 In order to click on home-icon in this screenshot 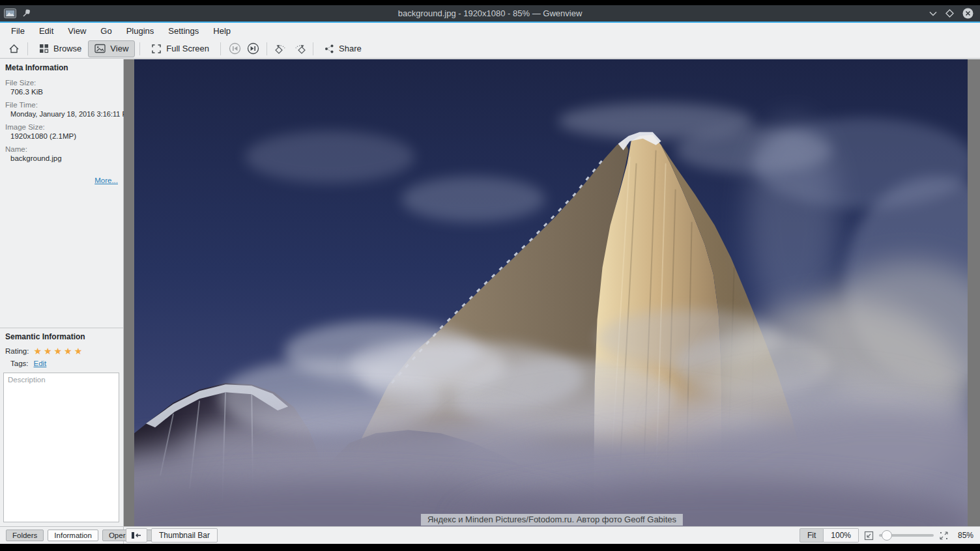, I will do `click(14, 49)`.